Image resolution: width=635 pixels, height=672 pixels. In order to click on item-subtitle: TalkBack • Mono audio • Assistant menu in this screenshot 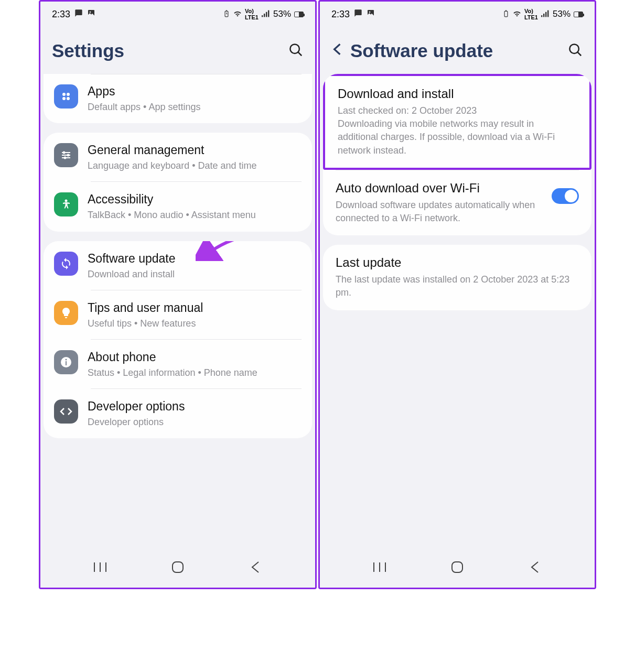, I will do `click(195, 215)`.